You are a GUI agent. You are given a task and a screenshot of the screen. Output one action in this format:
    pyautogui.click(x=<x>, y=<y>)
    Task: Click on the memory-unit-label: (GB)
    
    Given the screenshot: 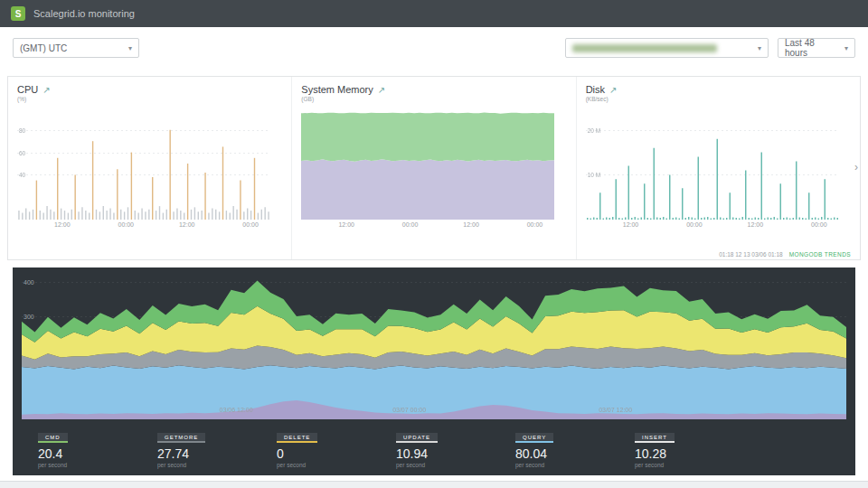 What is the action you would take?
    pyautogui.click(x=434, y=99)
    